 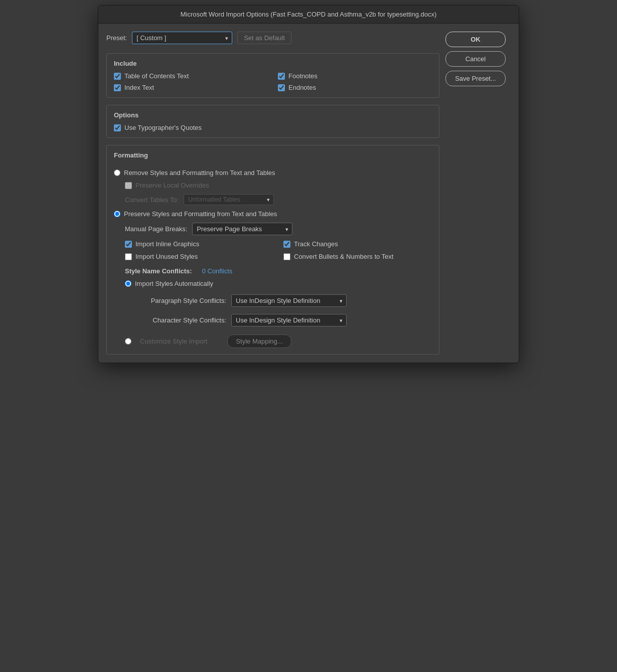 What do you see at coordinates (316, 244) in the screenshot?
I see `track-changes-label: Track Changes` at bounding box center [316, 244].